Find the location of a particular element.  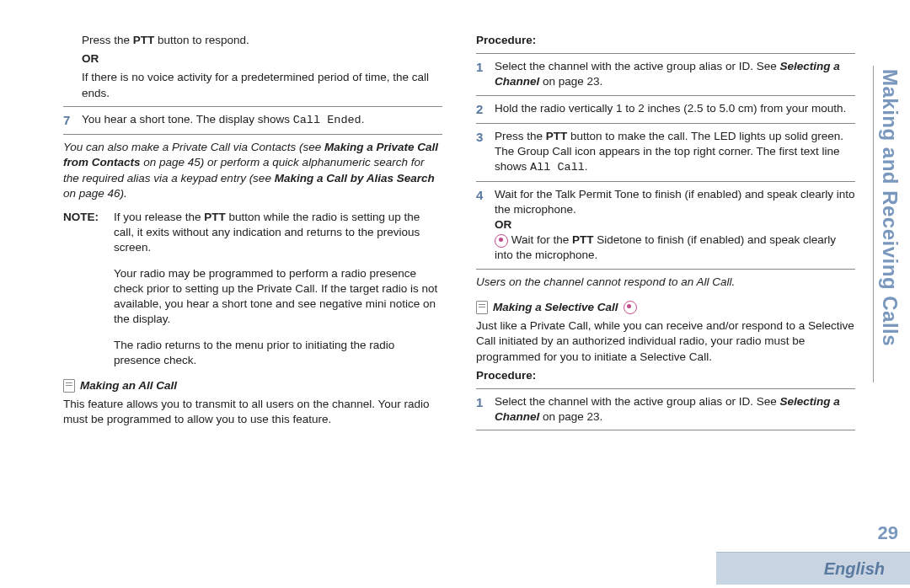

procedure-label-2: Procedure: is located at coordinates (666, 376).